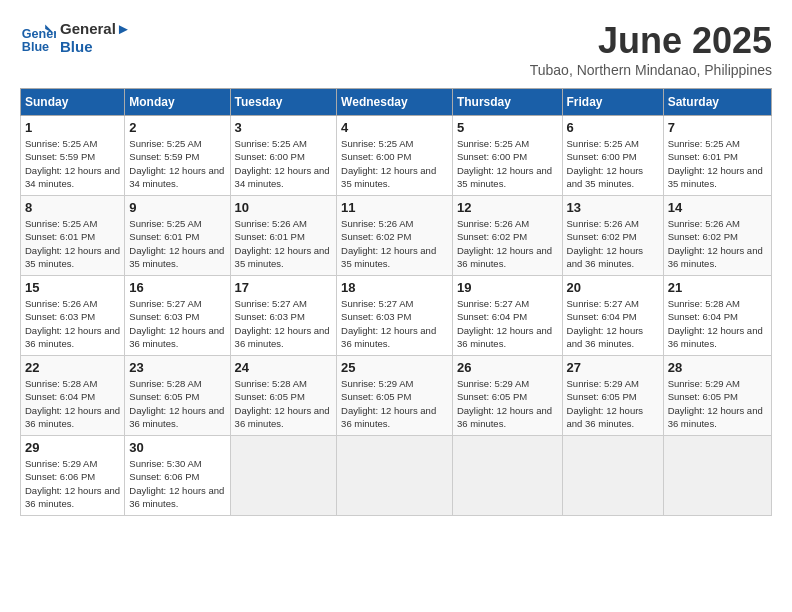  I want to click on day-number: 8, so click(72, 208).